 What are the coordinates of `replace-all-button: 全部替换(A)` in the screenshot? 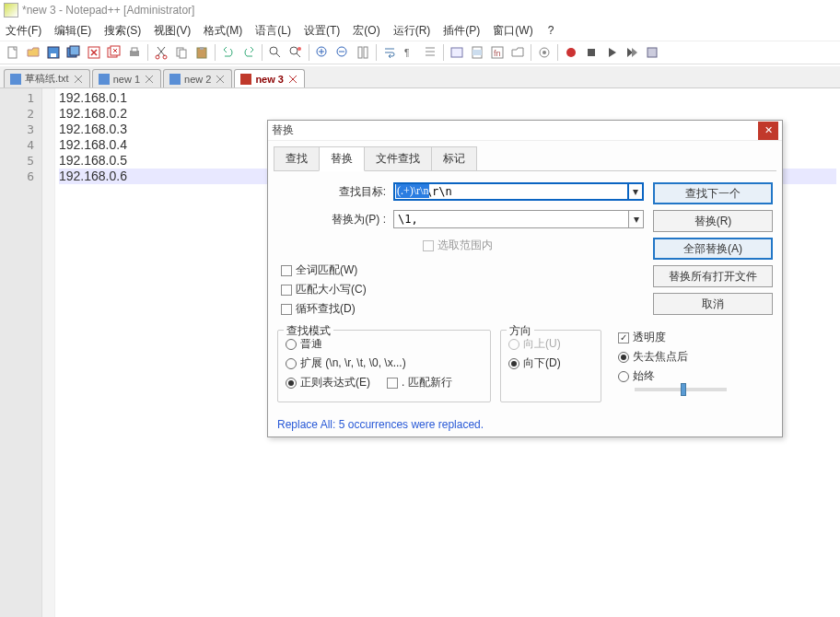 It's located at (713, 249).